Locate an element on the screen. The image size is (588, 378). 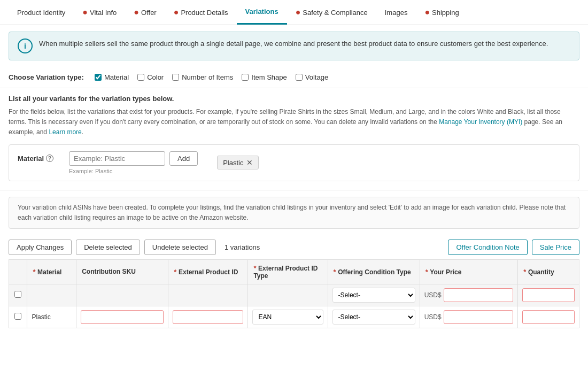
th-ext-id: * External Product ID is located at coordinates (208, 272).